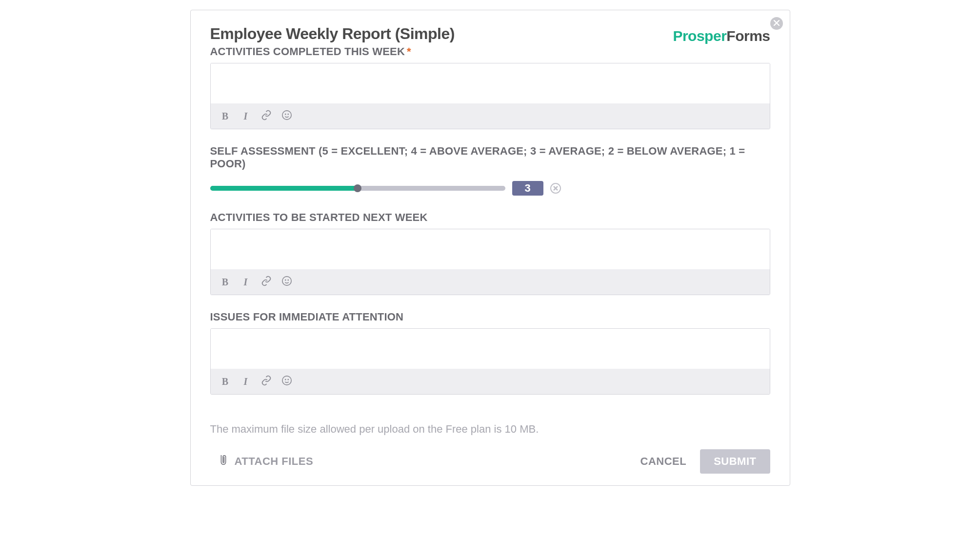 The width and height of the screenshot is (980, 559). I want to click on section-issues: ISSUES FOR IMMEDIATE ATTENTION B I, so click(490, 353).